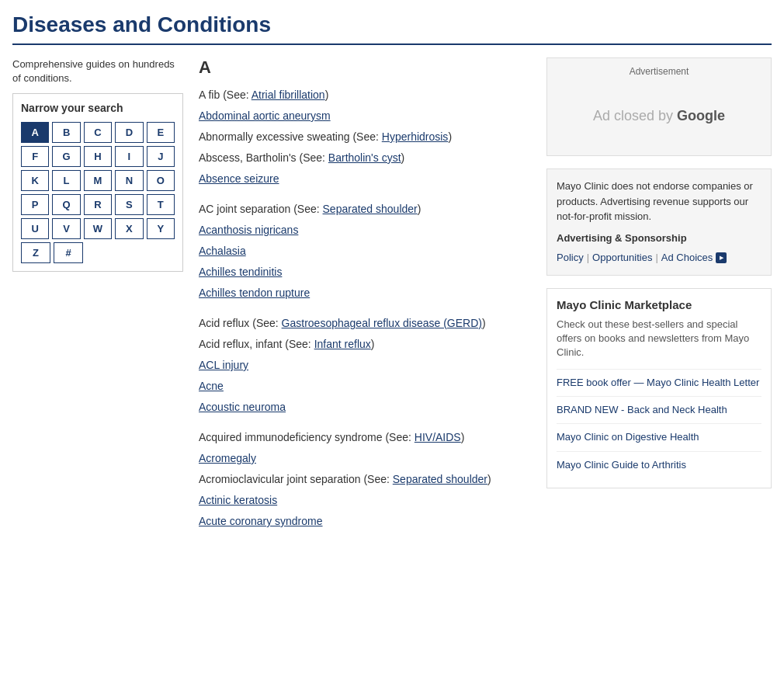  What do you see at coordinates (365, 323) in the screenshot?
I see `list-item: Acid reflux (See: Gastroesophageal reflu…` at bounding box center [365, 323].